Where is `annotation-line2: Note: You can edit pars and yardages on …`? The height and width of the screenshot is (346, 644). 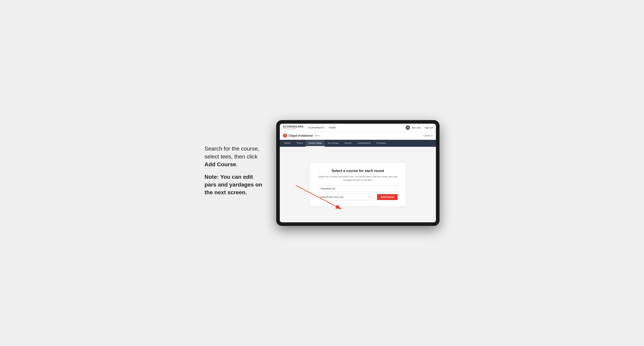
annotation-line2: Note: You can edit pars and yardages on … is located at coordinates (234, 185).